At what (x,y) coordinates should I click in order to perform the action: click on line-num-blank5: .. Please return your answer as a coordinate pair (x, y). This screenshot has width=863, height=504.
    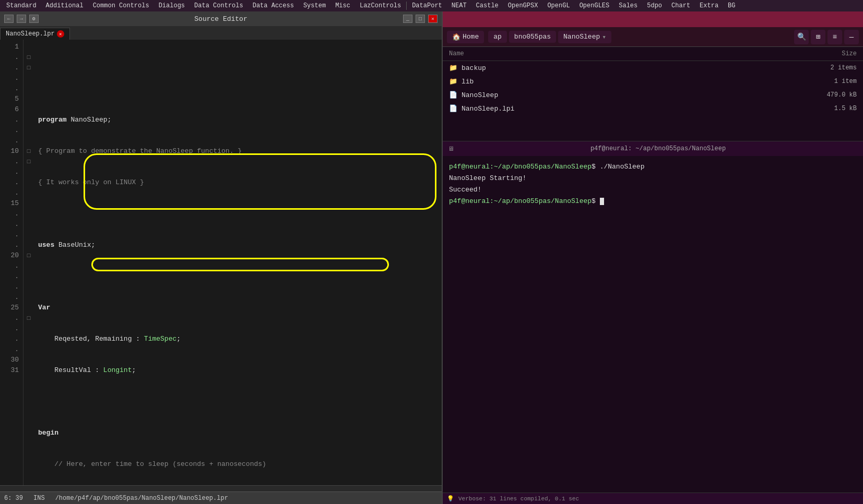
    Looking at the image, I should click on (11, 120).